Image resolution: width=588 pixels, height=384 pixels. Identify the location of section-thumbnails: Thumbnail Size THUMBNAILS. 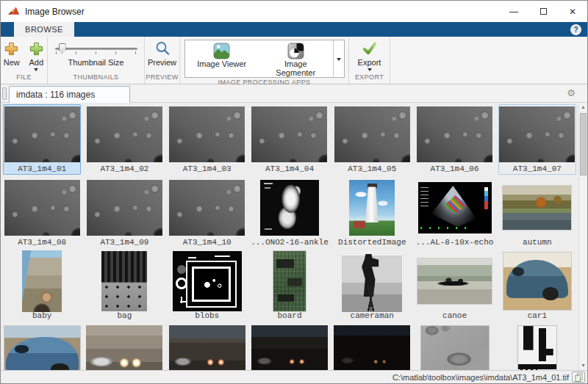
(96, 60).